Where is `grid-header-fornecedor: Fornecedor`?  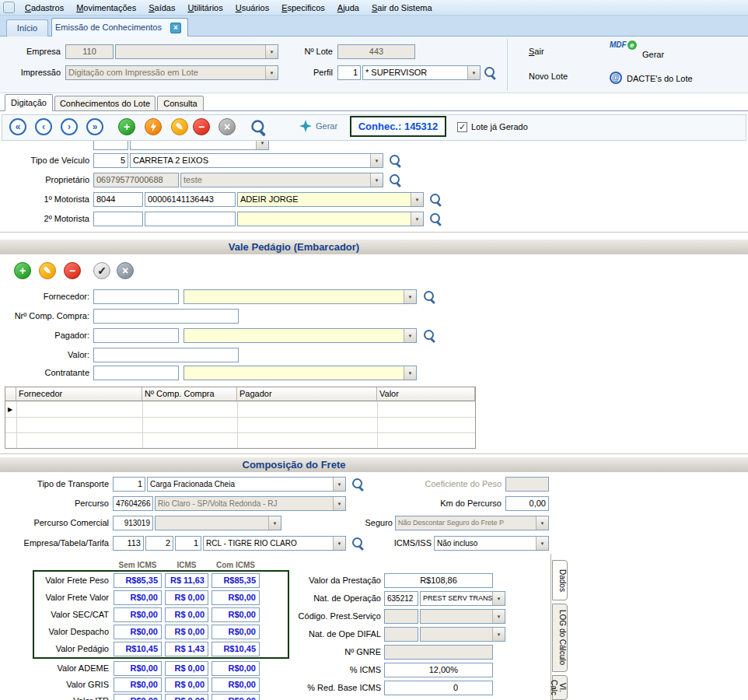 grid-header-fornecedor: Fornecedor is located at coordinates (79, 394).